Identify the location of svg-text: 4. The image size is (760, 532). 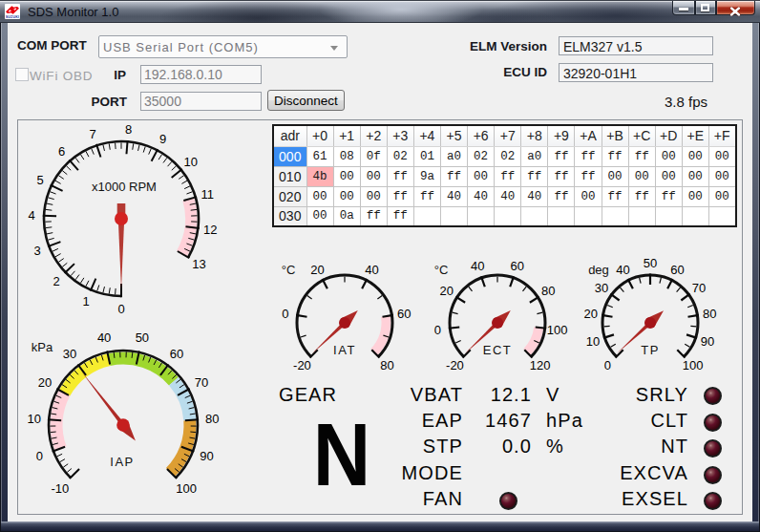
(31, 216).